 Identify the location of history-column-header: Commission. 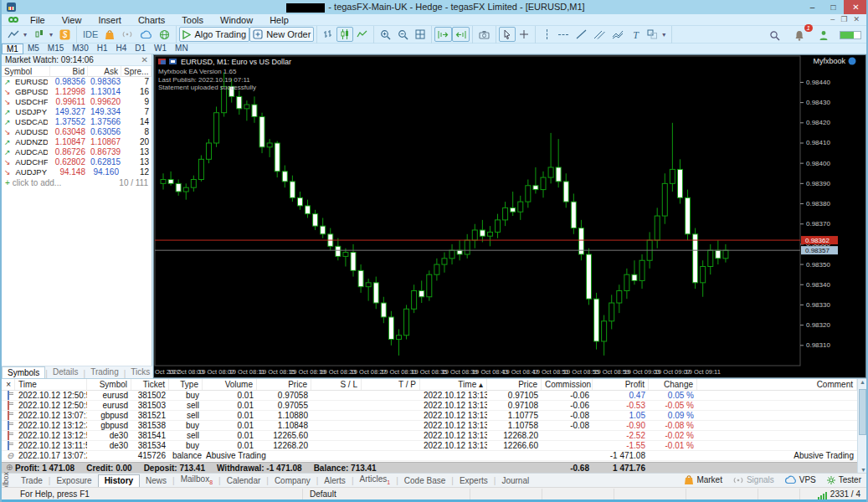
(568, 385).